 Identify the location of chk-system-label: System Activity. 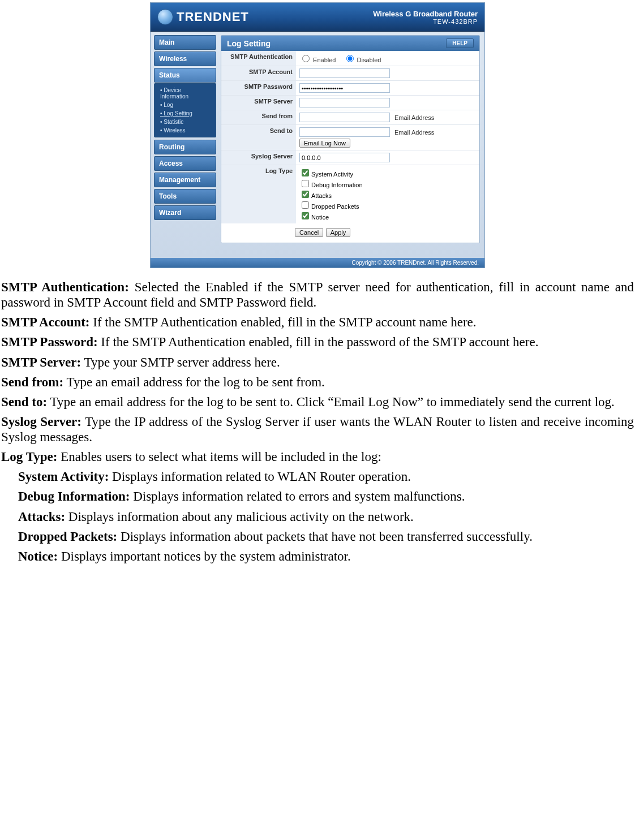
(326, 174).